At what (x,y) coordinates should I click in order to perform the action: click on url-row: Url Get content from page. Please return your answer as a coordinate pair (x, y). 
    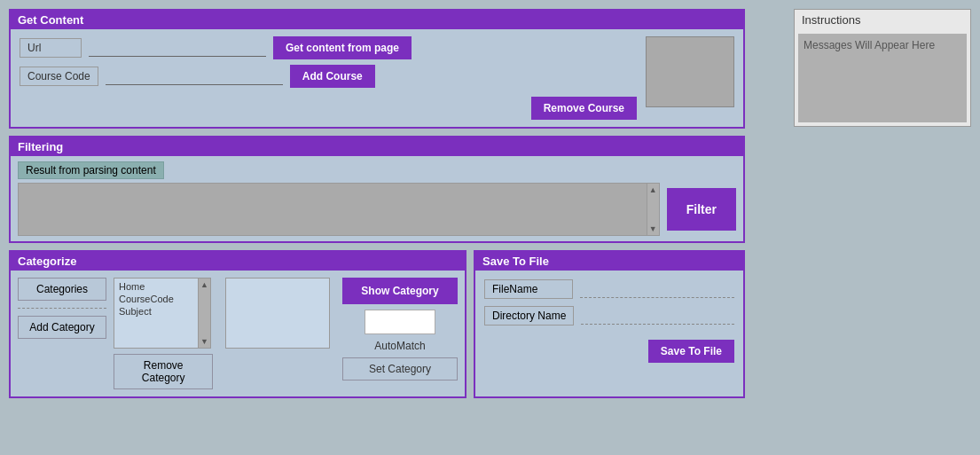
    Looking at the image, I should click on (328, 48).